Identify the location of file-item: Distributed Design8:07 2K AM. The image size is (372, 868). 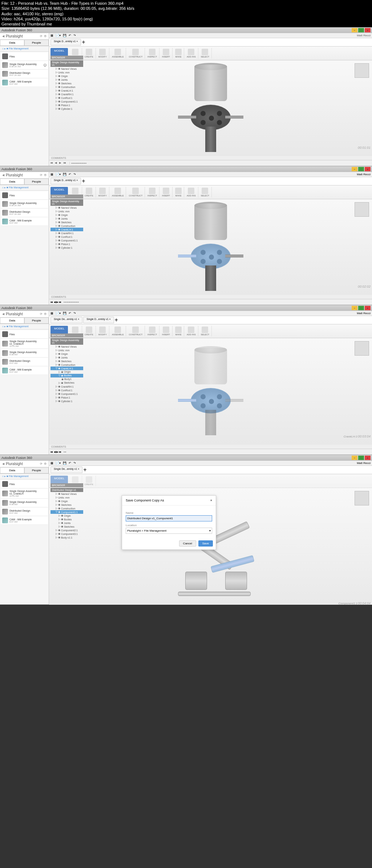
(24, 74).